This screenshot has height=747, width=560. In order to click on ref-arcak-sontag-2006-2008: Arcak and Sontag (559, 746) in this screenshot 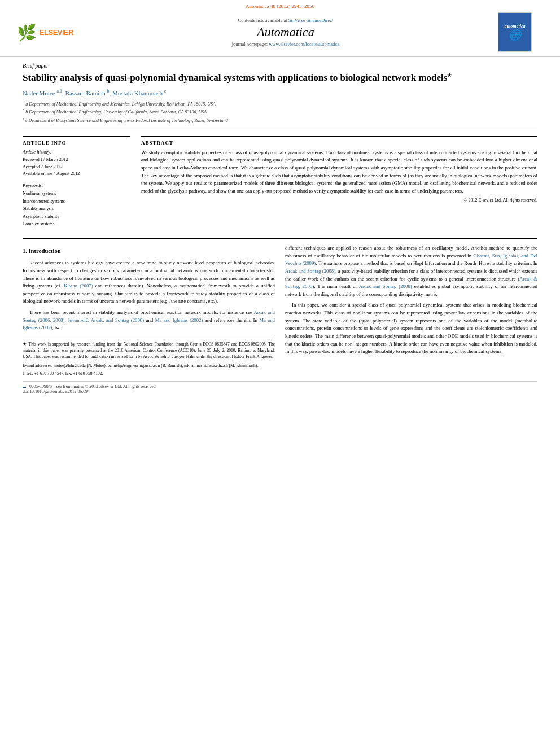, I will do `click(149, 316)`.